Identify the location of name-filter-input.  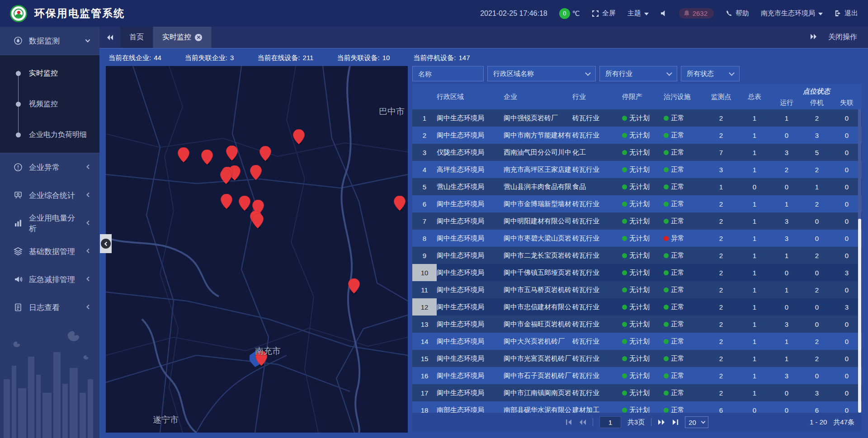
(448, 74).